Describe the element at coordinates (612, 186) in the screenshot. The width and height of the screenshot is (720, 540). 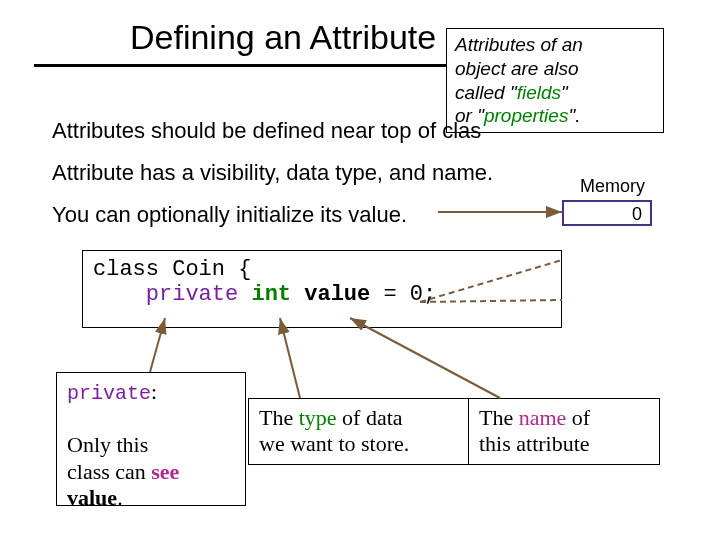
I see `memory-label: Memory` at that location.